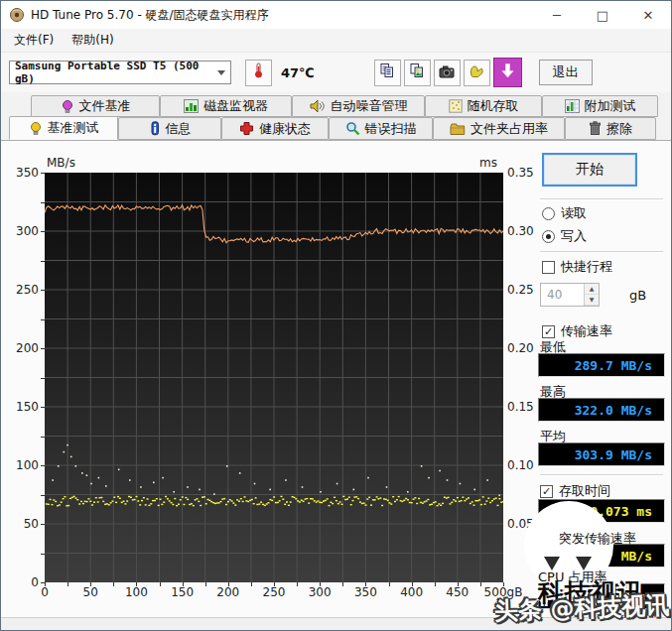 This screenshot has height=631, width=672. Describe the element at coordinates (610, 129) in the screenshot. I see `tab-erase: 擦除` at that location.